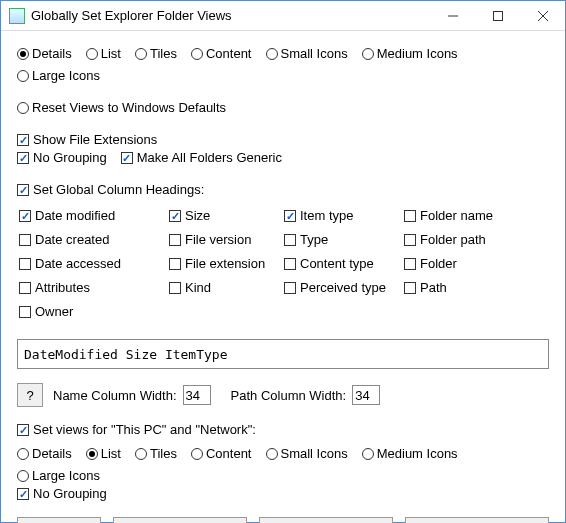 The width and height of the screenshot is (566, 523). I want to click on set-thispc-checkbox: Set views for "This PC" and "Network":, so click(136, 430).